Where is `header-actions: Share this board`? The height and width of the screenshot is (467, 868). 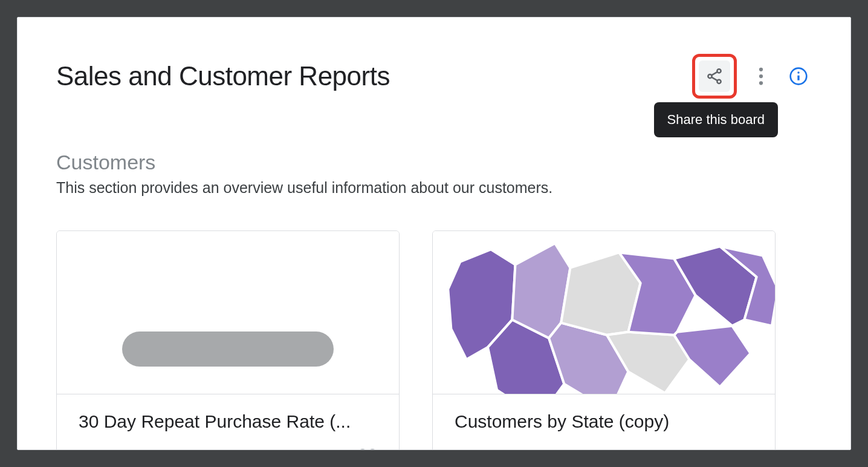 header-actions: Share this board is located at coordinates (752, 76).